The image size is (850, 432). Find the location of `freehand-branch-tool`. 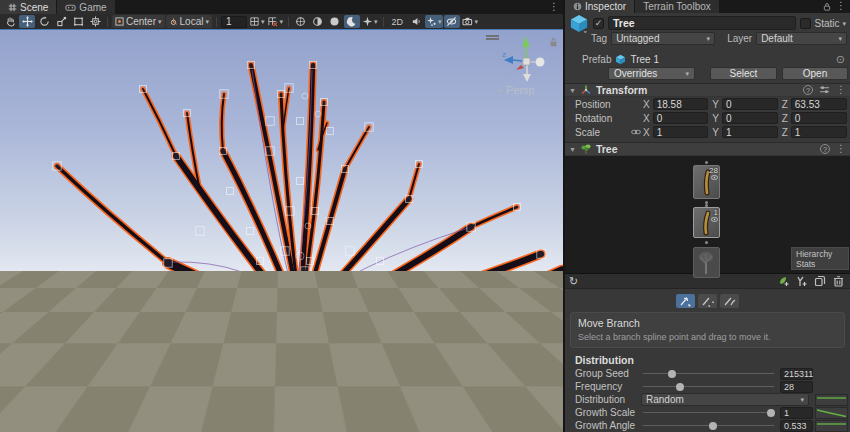

freehand-branch-tool is located at coordinates (730, 301).